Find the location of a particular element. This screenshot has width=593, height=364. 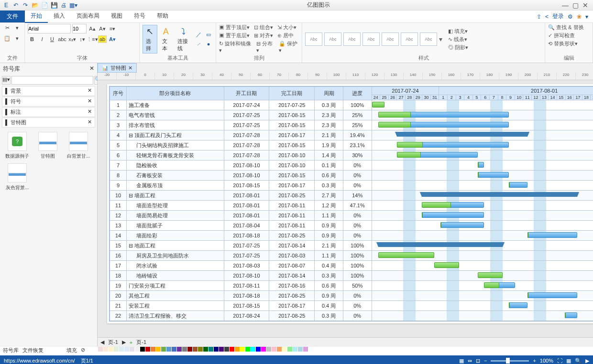

align-group-icon: ≡▾ is located at coordinates (112, 29).